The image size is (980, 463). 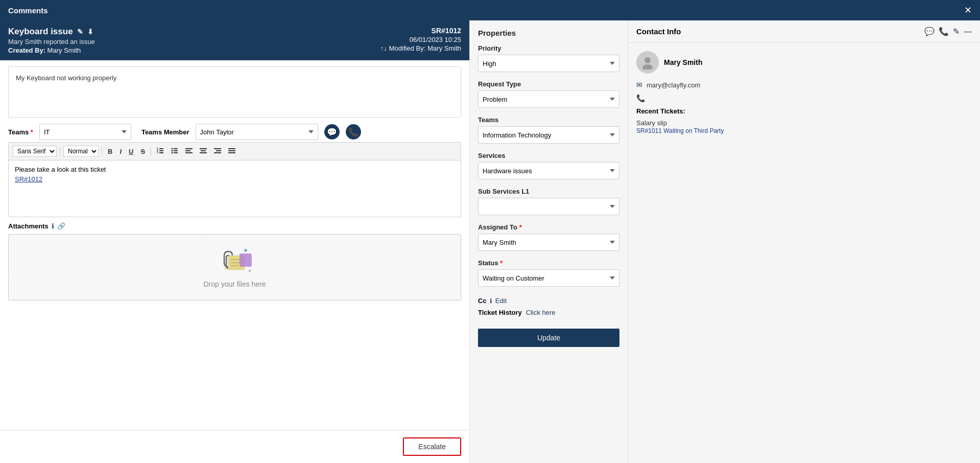 I want to click on teams-field: Teams Information Technology, so click(x=548, y=133).